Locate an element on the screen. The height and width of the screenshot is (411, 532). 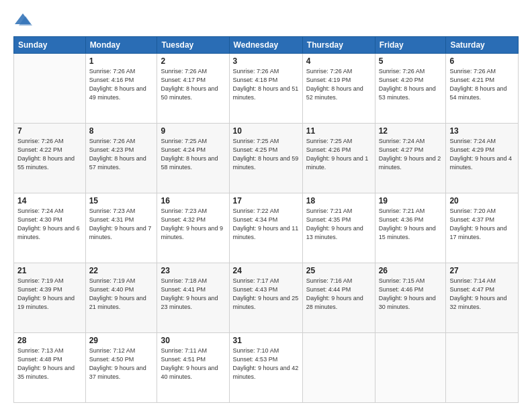
calendar-cell: 7Sunrise: 7:26 AMSunset: 4:22 PMDaylight… is located at coordinates (50, 158).